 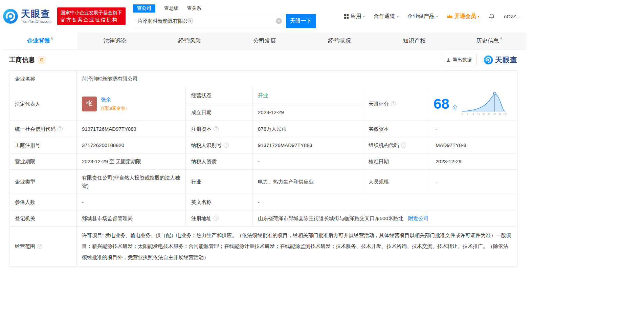 What do you see at coordinates (219, 145) in the screenshot?
I see `label-taxpayer-id: 纳税人识别号 ?` at bounding box center [219, 145].